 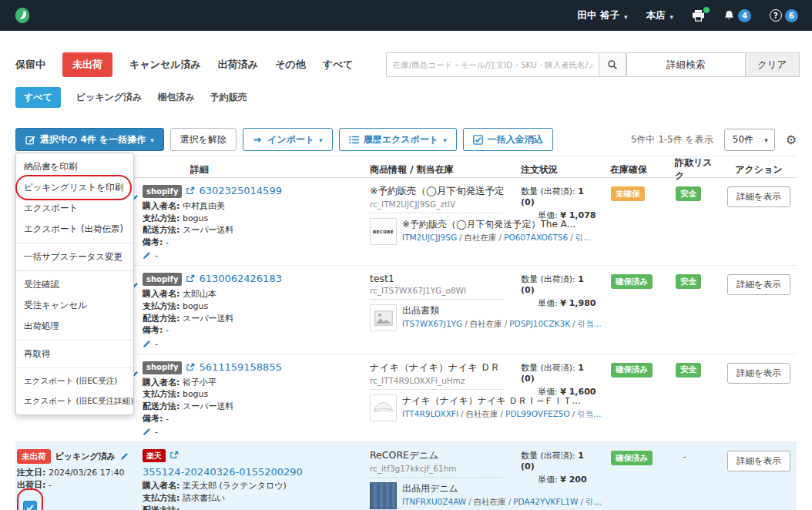 What do you see at coordinates (229, 97) in the screenshot?
I see `subtab-preorder: 予約販売` at bounding box center [229, 97].